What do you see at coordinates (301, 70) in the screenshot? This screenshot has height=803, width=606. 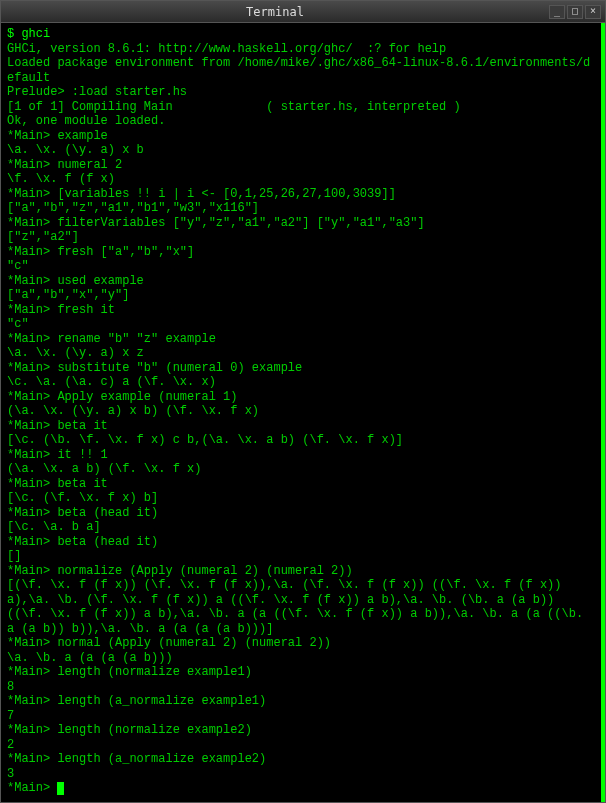 I see `terminal-line: Loaded package environment from /home/mi…` at bounding box center [301, 70].